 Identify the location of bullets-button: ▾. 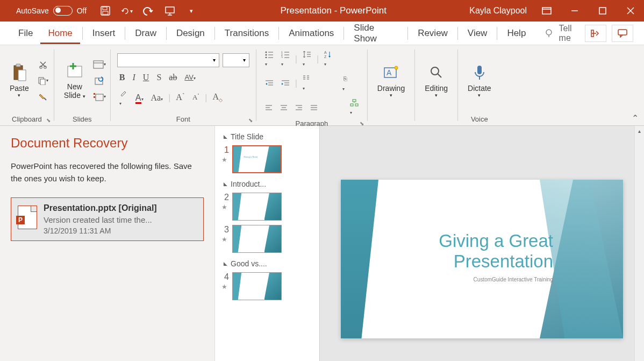
(269, 59).